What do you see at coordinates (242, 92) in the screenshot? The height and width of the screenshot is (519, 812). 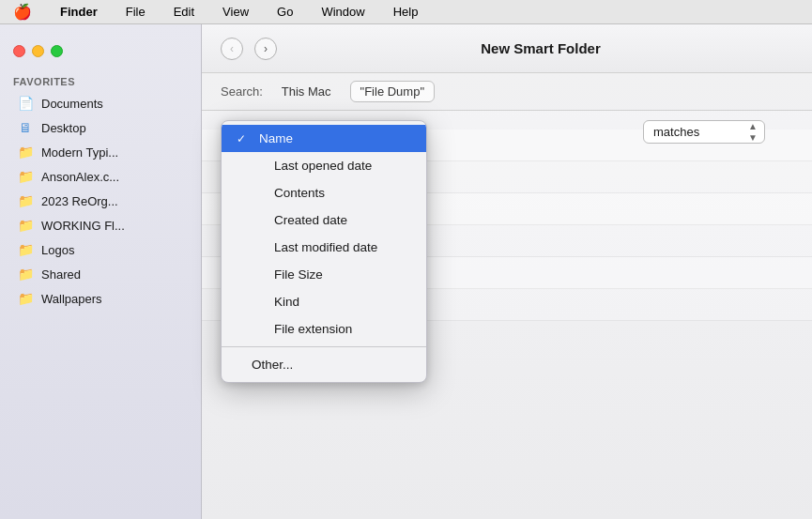 I see `search-label: Search:` at bounding box center [242, 92].